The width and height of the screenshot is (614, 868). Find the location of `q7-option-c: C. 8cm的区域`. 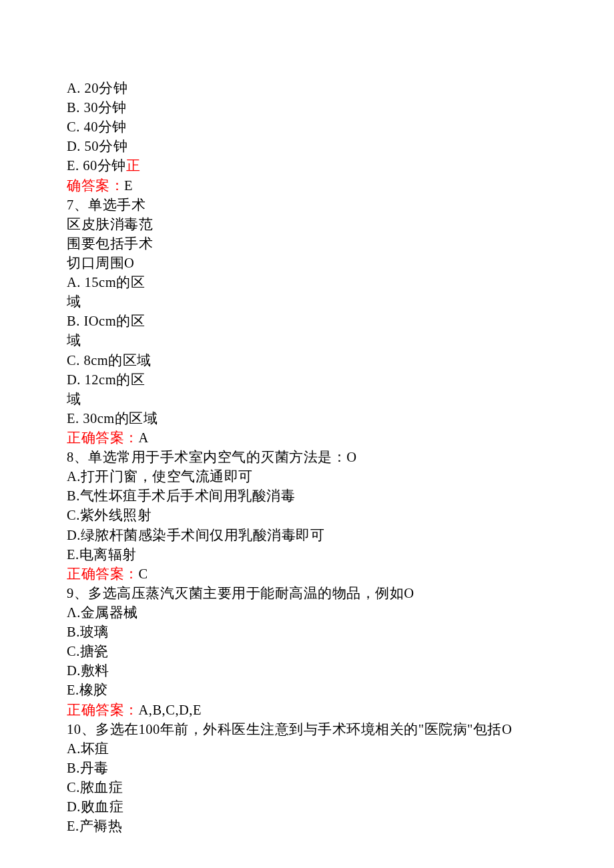

q7-option-c: C. 8cm的区域 is located at coordinates (133, 360).